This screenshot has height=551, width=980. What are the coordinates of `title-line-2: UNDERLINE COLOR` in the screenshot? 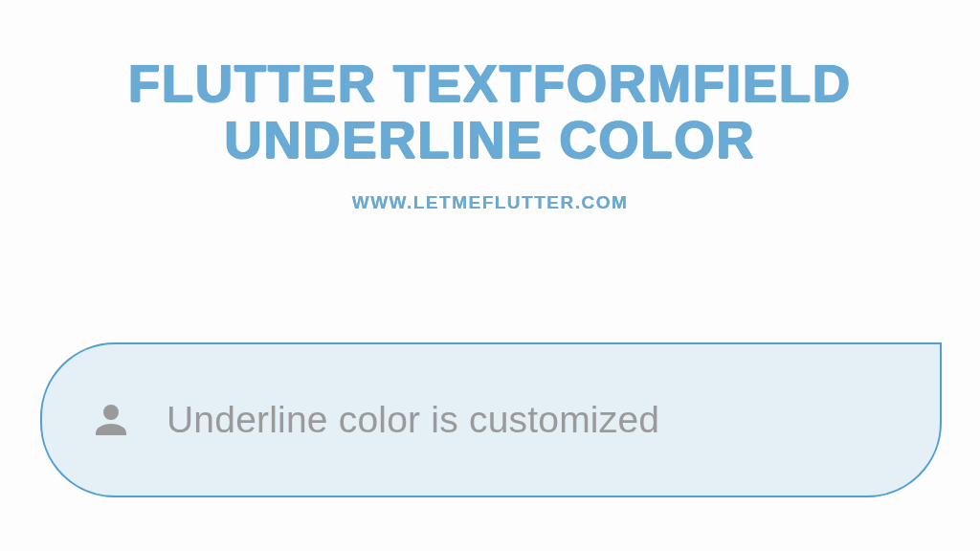 It's located at (490, 140).